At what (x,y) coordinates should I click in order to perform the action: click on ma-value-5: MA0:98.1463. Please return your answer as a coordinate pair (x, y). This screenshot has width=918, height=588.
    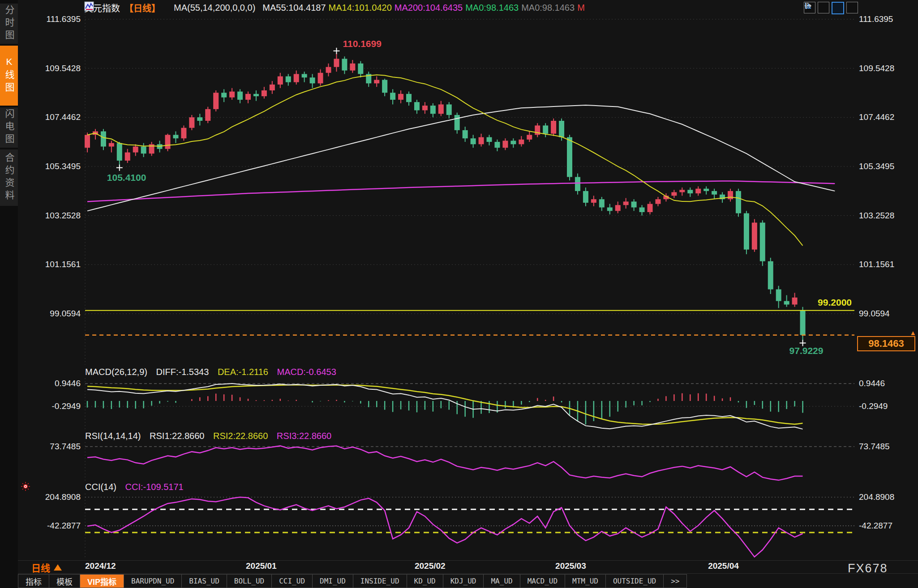
    Looking at the image, I should click on (548, 8).